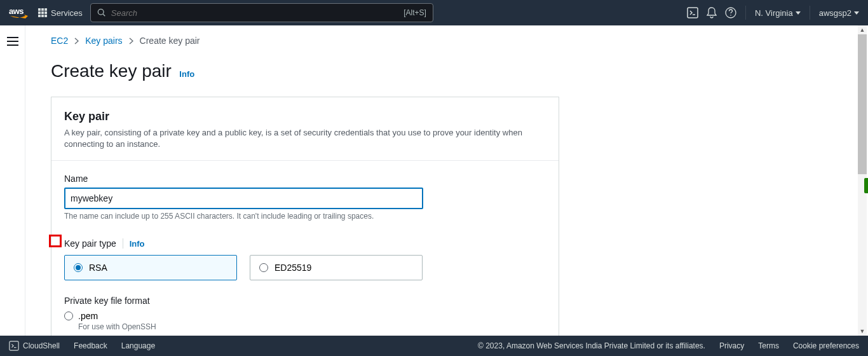 This screenshot has height=356, width=868. I want to click on footer-cloudshell-label: CloudShell, so click(41, 346).